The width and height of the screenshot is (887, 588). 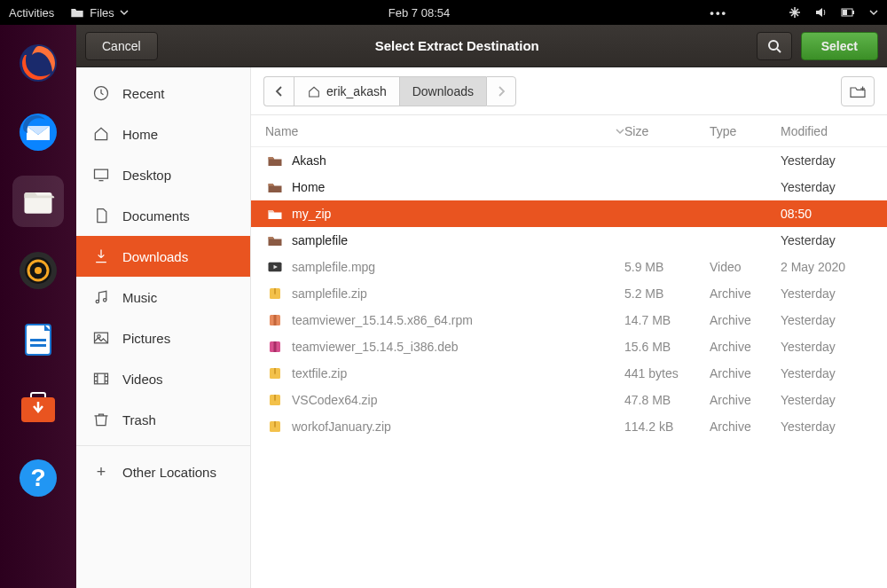 What do you see at coordinates (146, 339) in the screenshot?
I see `sidebar-item-label: Pictures` at bounding box center [146, 339].